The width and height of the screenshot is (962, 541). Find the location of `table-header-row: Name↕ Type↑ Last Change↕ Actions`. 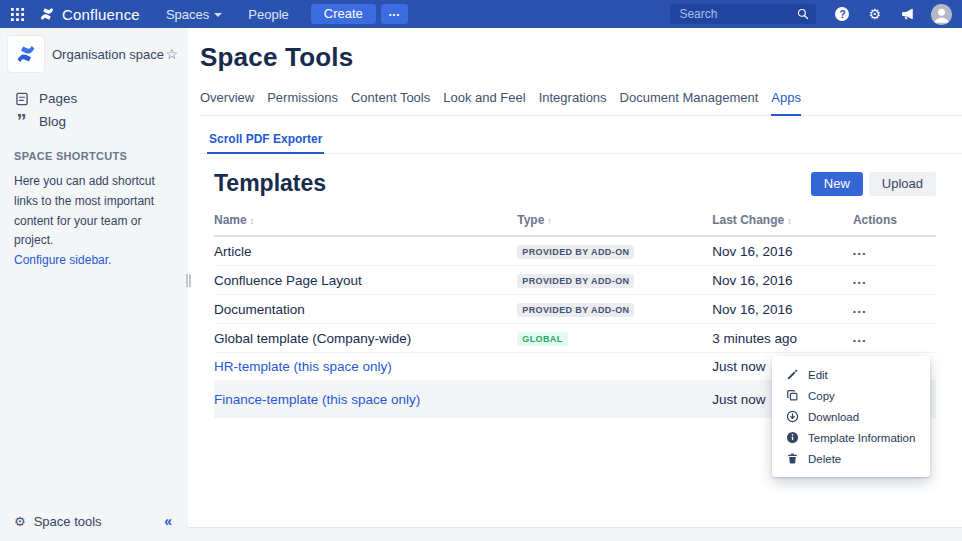

table-header-row: Name↕ Type↑ Last Change↕ Actions is located at coordinates (575, 222).